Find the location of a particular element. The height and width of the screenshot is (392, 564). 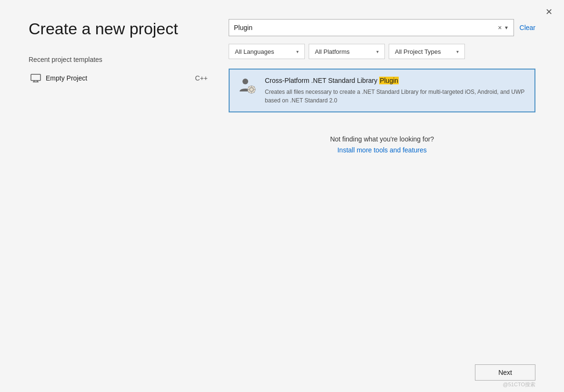

filter-project-types: All Project Types ▾ is located at coordinates (427, 51).